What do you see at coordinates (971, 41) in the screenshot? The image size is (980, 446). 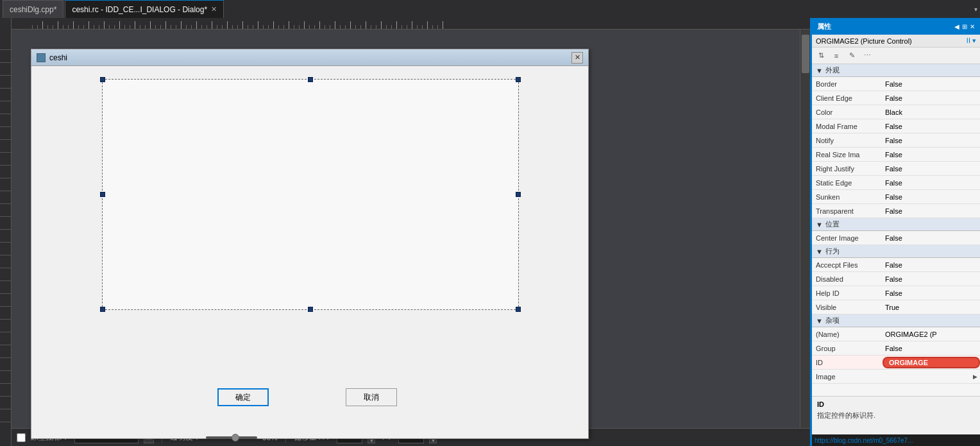 I see `prop-control-dropdown: II ▾` at bounding box center [971, 41].